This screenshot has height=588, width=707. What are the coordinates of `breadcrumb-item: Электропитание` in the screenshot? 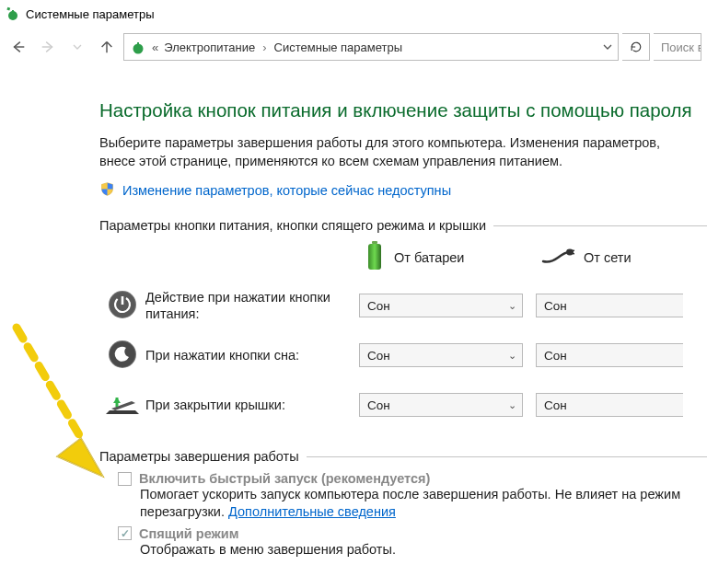 It's located at (210, 48).